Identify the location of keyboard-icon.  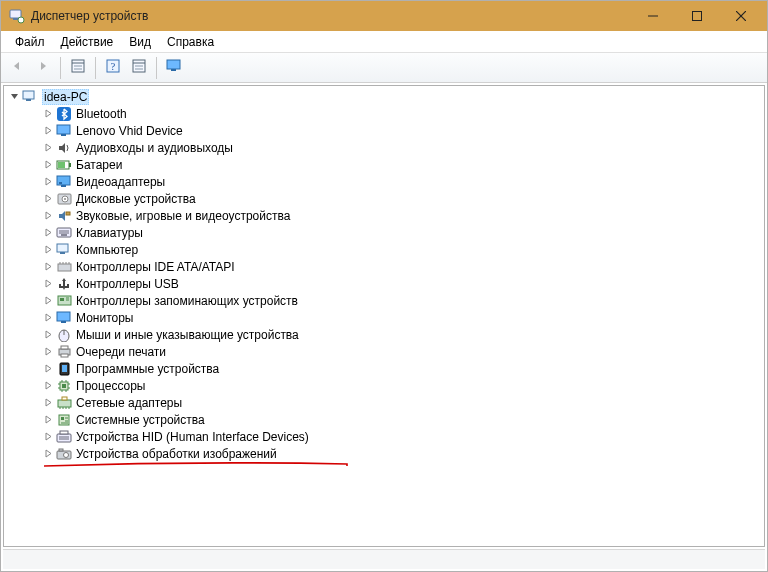
(64, 233).